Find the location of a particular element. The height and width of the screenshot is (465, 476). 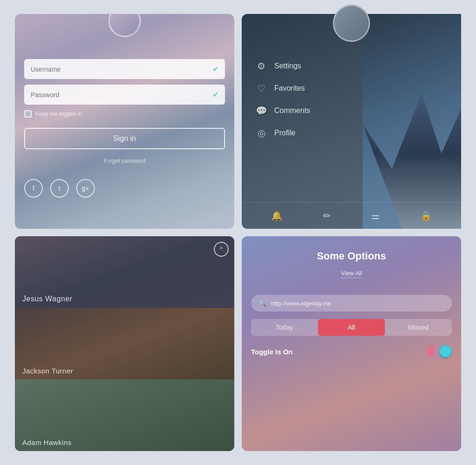

menu-bottom-bar: 🔔 ✏ ⚌ 🔒 is located at coordinates (351, 216).